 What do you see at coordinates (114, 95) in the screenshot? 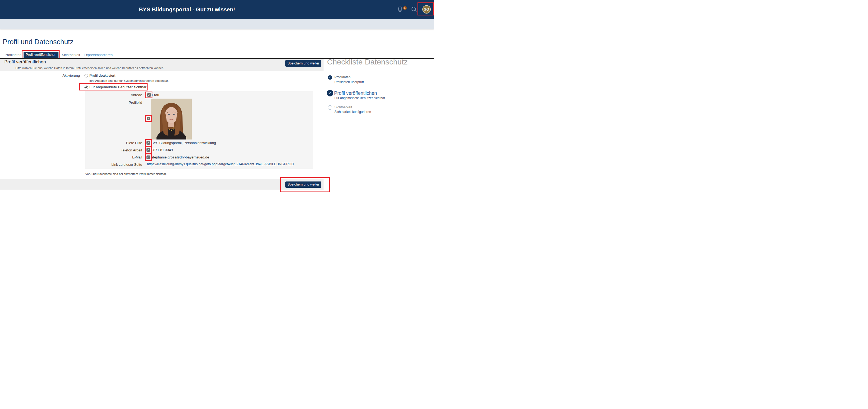
I see `field-label-anrede: Anrede` at bounding box center [114, 95].